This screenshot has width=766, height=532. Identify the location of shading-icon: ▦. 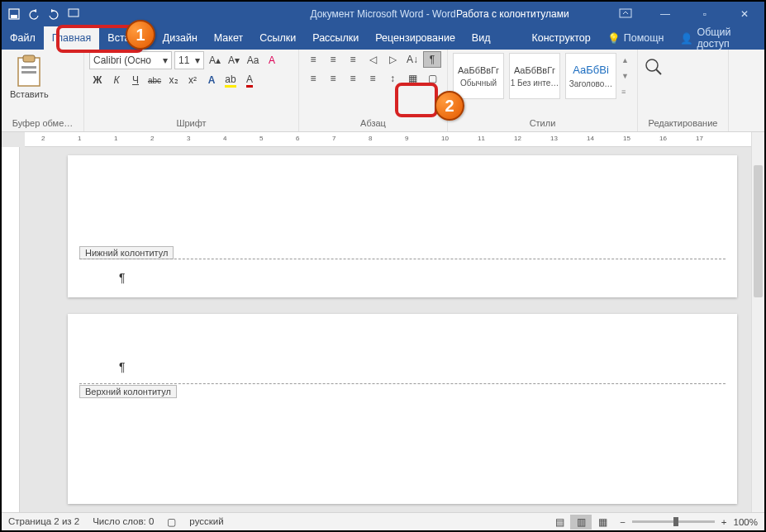
(412, 78).